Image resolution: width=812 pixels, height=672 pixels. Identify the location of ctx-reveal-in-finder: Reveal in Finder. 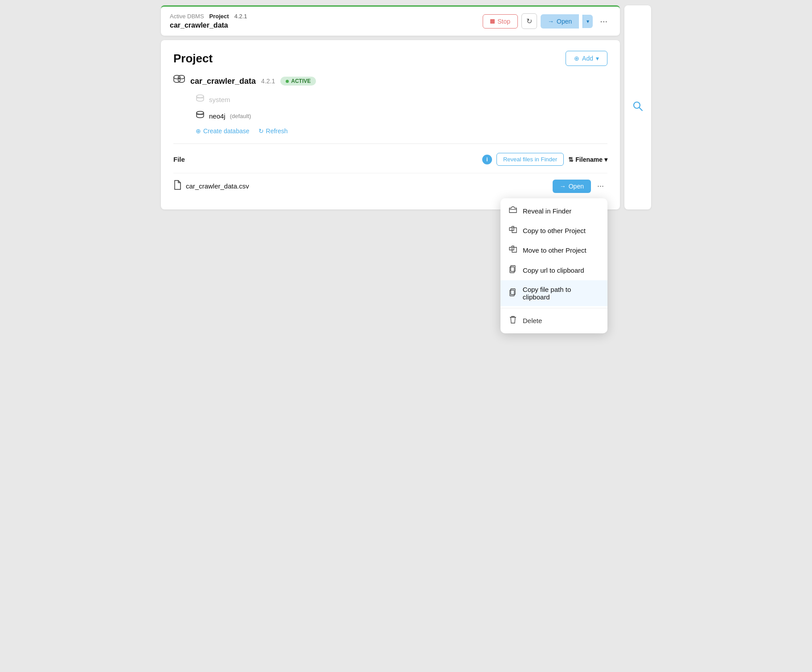
(554, 211).